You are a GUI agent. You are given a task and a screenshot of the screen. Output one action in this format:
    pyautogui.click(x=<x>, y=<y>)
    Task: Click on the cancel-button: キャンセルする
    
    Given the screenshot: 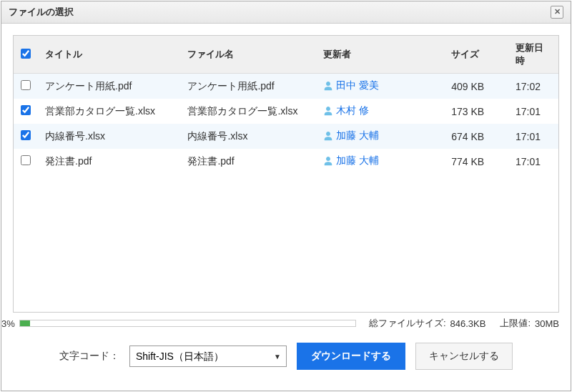 What is the action you would take?
    pyautogui.click(x=464, y=356)
    